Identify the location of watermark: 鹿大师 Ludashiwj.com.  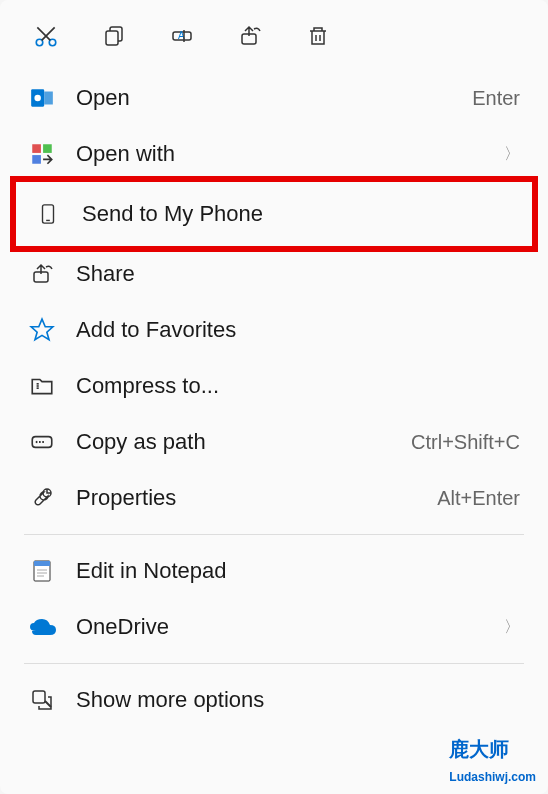
(492, 761).